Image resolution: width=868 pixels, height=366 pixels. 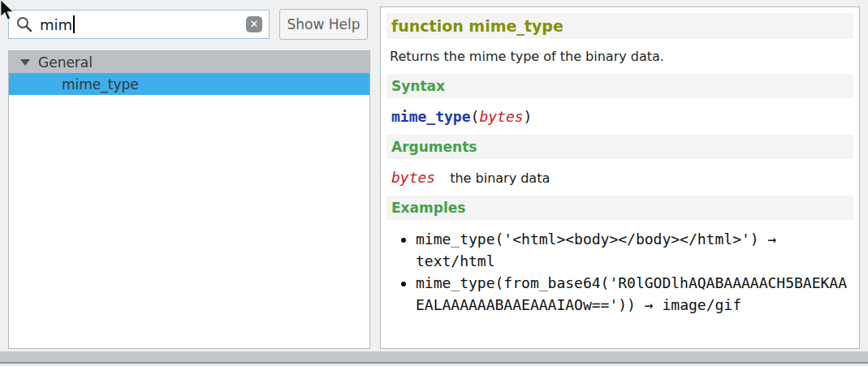 What do you see at coordinates (101, 84) in the screenshot?
I see `tree-item-label: mime_type` at bounding box center [101, 84].